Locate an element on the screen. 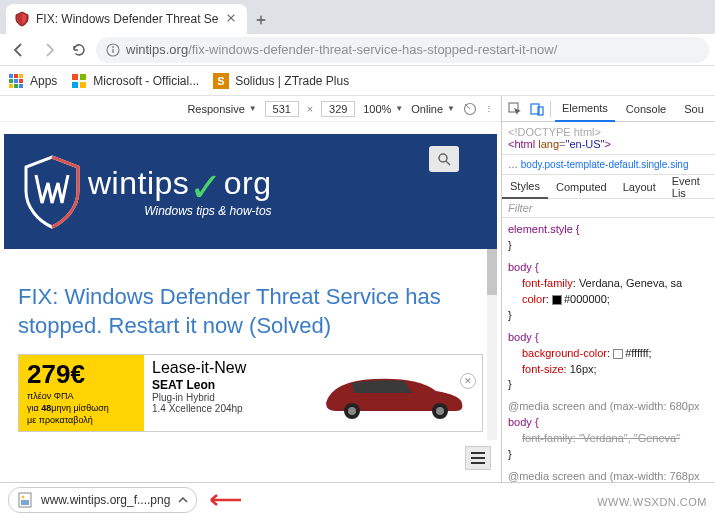 The width and height of the screenshot is (715, 516). zoom-label: 100% is located at coordinates (377, 109).